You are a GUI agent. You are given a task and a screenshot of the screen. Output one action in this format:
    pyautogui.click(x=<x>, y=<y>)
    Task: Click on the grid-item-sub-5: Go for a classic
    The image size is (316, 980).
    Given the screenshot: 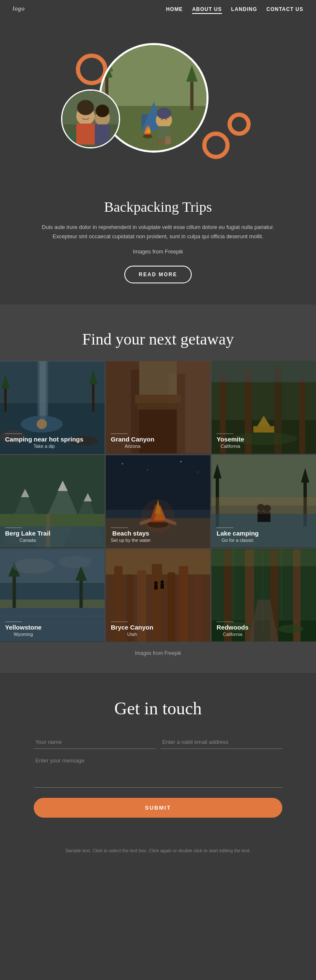 What is the action you would take?
    pyautogui.click(x=238, y=540)
    